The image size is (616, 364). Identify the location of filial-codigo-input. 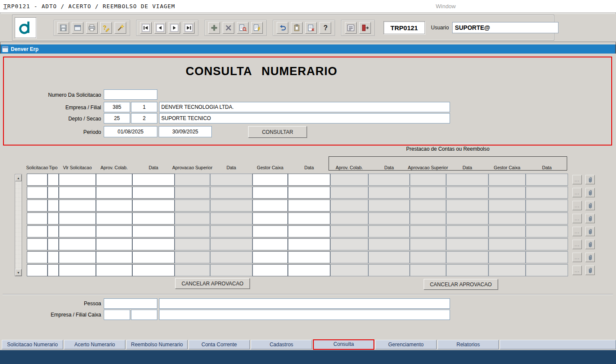
(144, 107).